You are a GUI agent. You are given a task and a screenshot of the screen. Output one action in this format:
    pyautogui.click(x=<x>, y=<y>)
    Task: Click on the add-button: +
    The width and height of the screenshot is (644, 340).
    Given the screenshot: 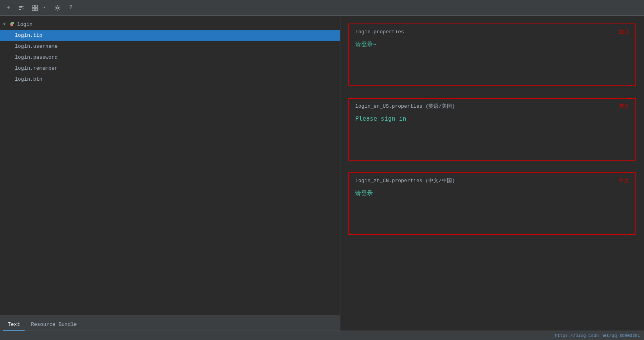 What is the action you would take?
    pyautogui.click(x=8, y=8)
    